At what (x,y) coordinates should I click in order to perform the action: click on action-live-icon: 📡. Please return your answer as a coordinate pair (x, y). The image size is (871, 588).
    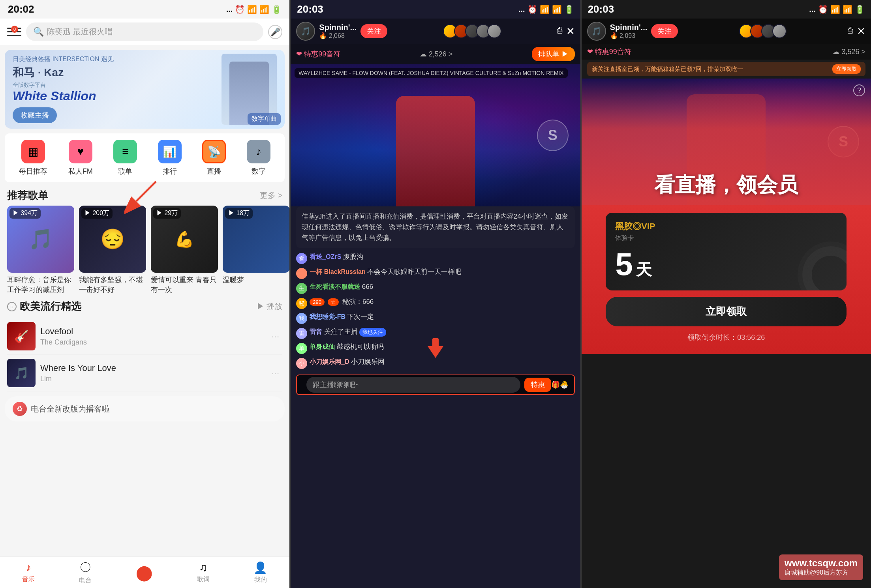
    Looking at the image, I should click on (214, 152).